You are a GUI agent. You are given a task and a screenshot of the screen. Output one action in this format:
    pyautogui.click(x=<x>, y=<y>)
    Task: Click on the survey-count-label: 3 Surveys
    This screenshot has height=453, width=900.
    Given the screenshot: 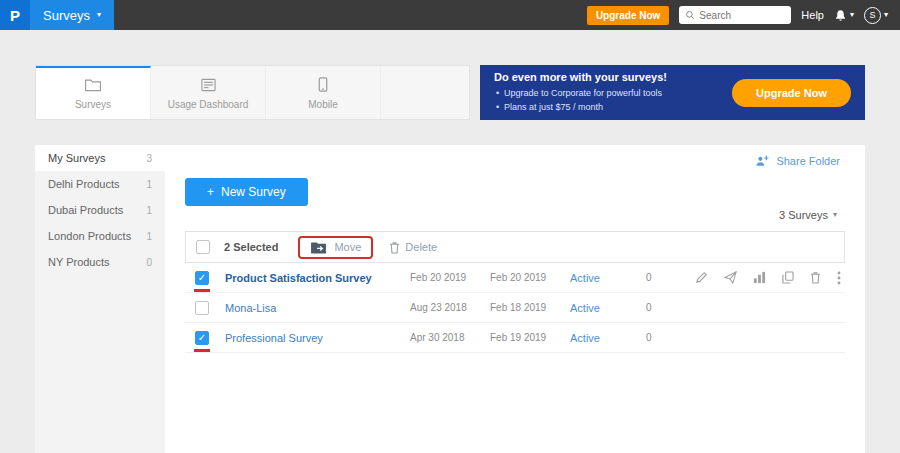 What is the action you would take?
    pyautogui.click(x=804, y=215)
    